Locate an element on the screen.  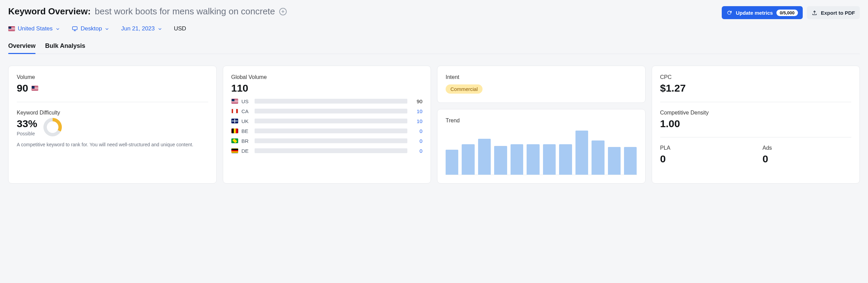
title-keyword: best work boots for mens walking on conc… is located at coordinates (185, 12).